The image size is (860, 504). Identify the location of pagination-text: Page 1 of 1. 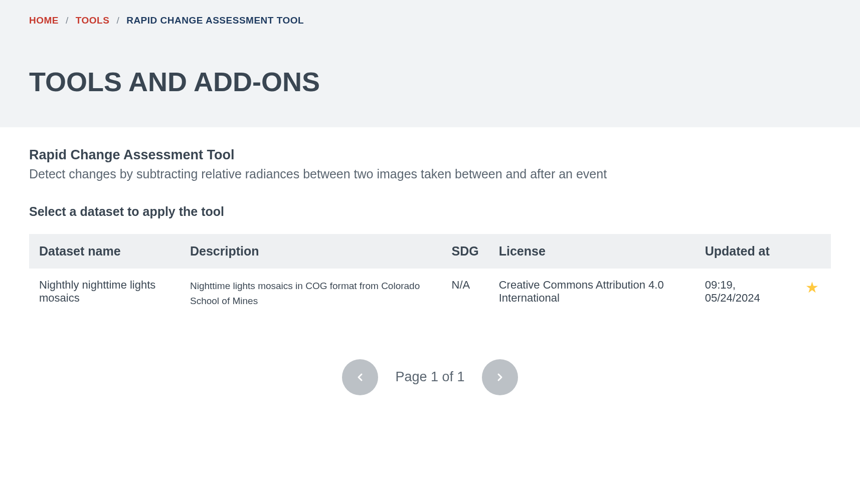
(430, 377).